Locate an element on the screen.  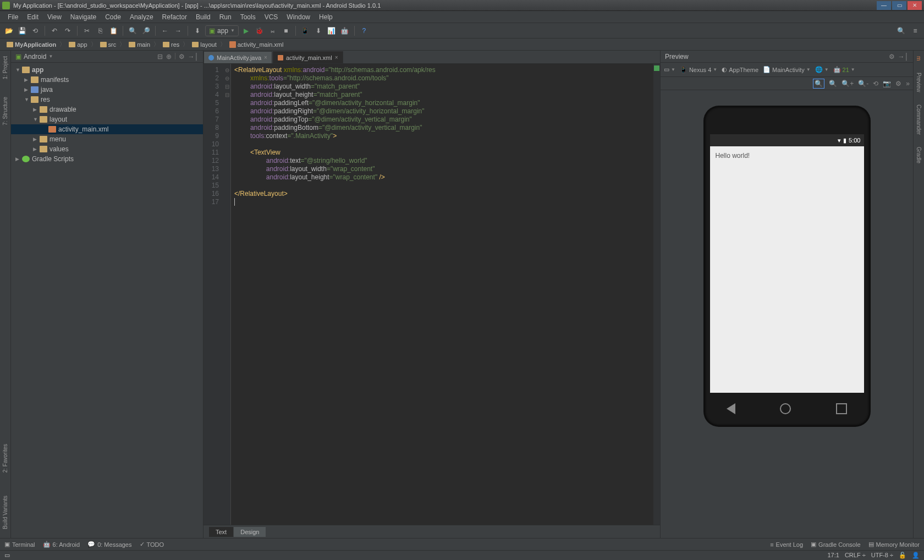
android-device-icon: 🤖 is located at coordinates (345, 31).